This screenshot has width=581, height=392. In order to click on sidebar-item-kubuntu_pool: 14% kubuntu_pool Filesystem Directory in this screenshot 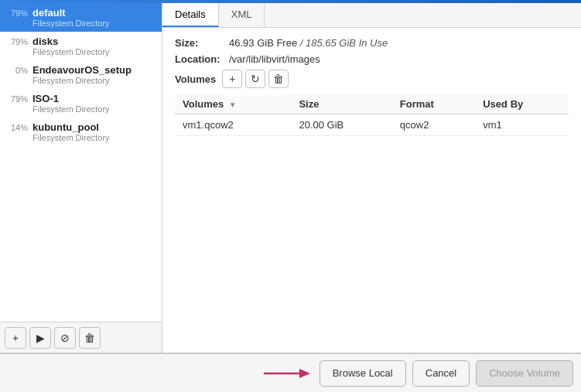, I will do `click(80, 131)`.